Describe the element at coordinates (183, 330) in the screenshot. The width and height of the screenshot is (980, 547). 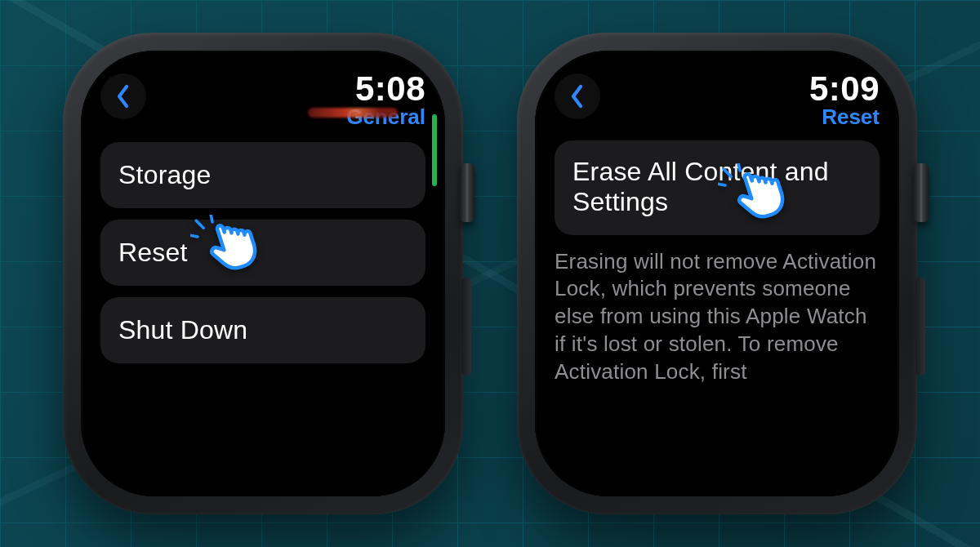
I see `row-label: Shut Down` at that location.